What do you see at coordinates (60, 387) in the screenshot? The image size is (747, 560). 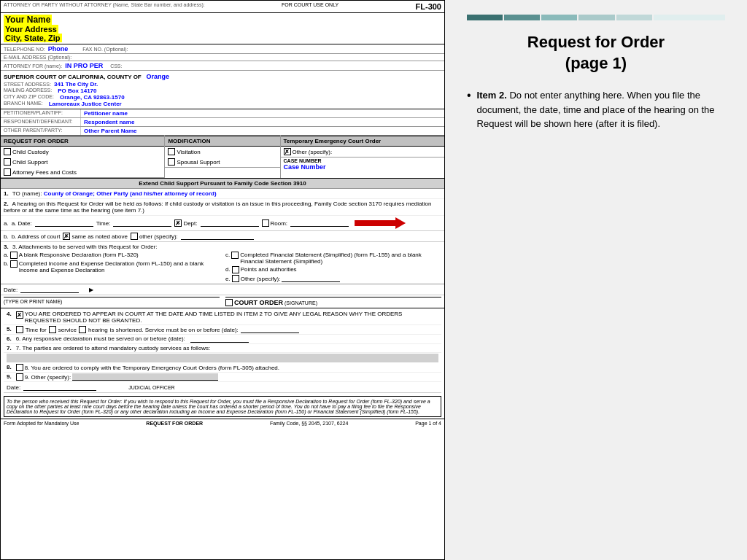 I see `date3-input` at bounding box center [60, 387].